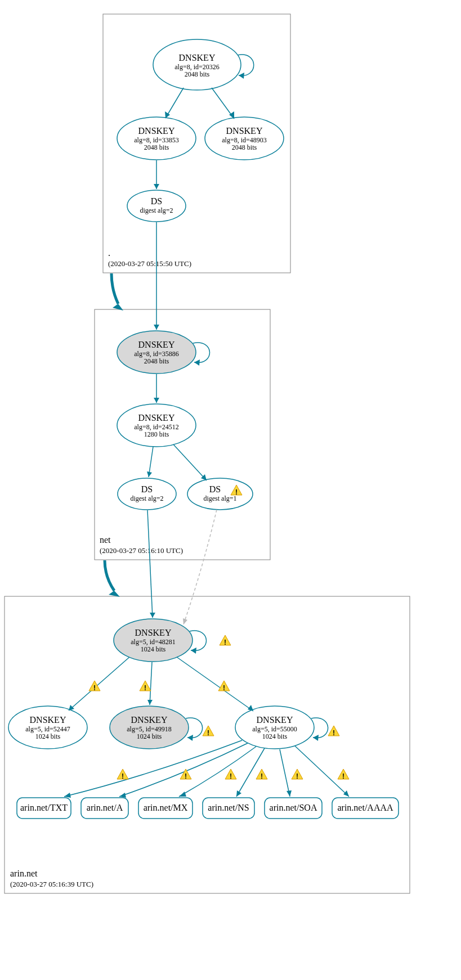 Image resolution: width=461 pixels, height=980 pixels. What do you see at coordinates (293, 808) in the screenshot?
I see `node-rr-soa: arin.net/SOA` at bounding box center [293, 808].